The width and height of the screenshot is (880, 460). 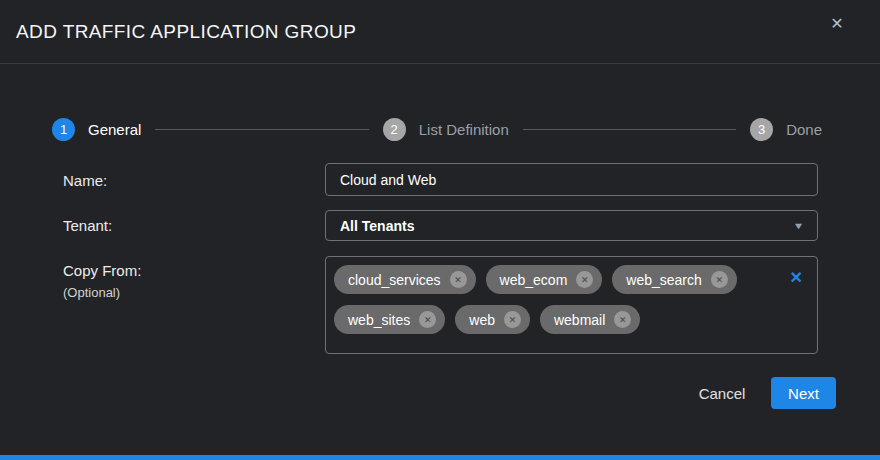 I want to click on tag-chip-web: web ✕, so click(x=492, y=320).